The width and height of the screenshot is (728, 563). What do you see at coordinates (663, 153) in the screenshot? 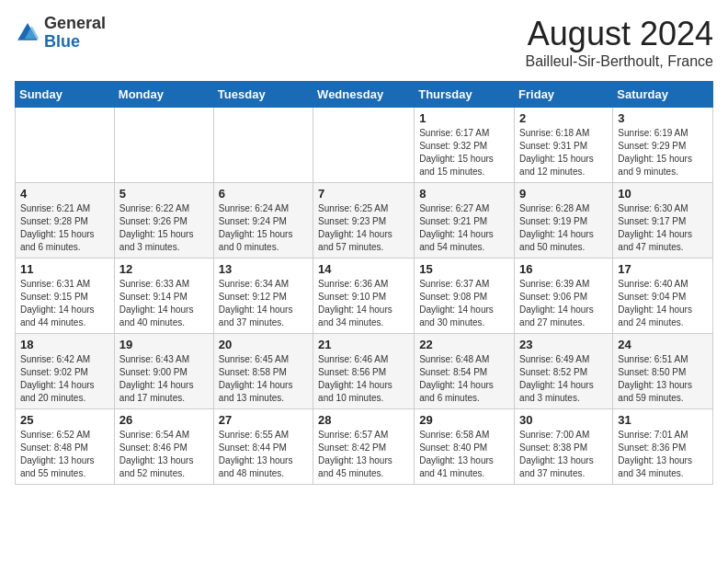
I see `day-info: Sunrise: 6:19 AM Sunset: 9:29 PM Dayligh…` at bounding box center [663, 153].